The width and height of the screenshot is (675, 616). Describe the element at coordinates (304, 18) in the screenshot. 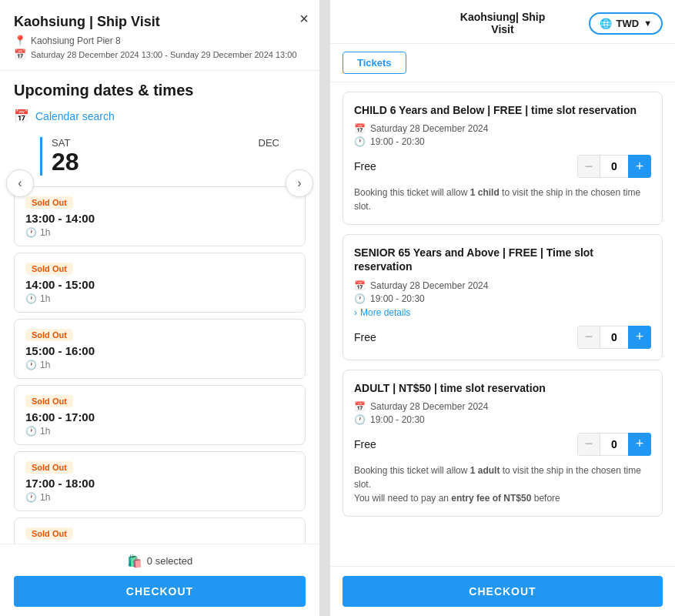

I see `close-button: ×` at that location.